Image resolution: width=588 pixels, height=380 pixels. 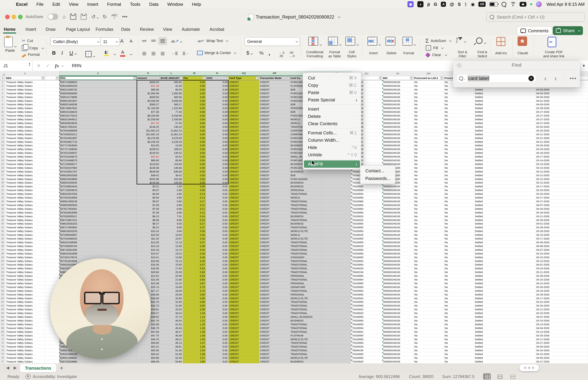 What do you see at coordinates (114, 54) in the screenshot?
I see `fill-color-chevron` at bounding box center [114, 54].